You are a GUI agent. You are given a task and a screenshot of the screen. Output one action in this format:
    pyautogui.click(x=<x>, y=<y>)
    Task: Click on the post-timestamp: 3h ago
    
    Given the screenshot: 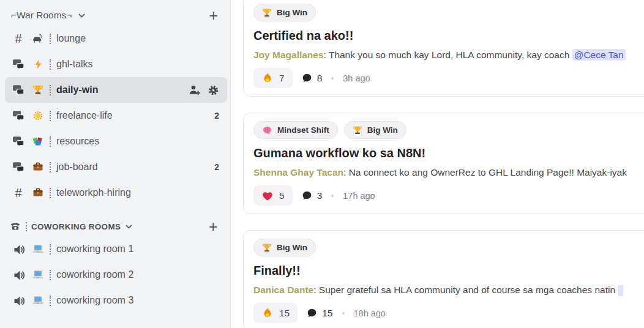 What is the action you would take?
    pyautogui.click(x=356, y=78)
    